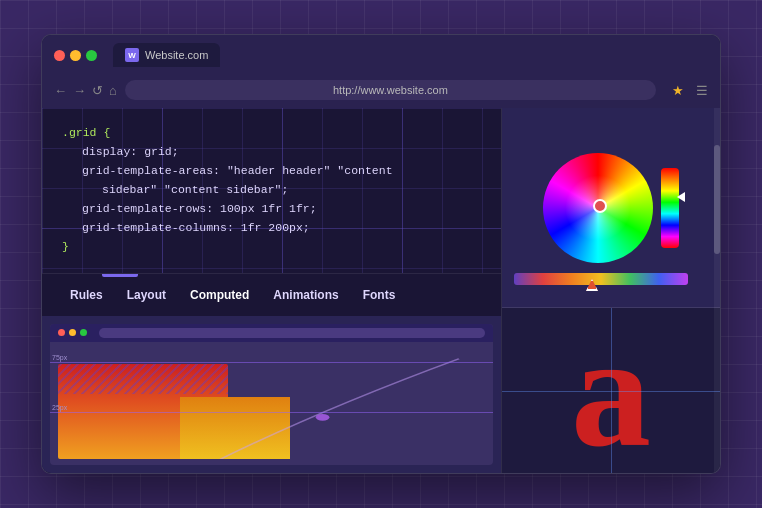 The image size is (762, 508). I want to click on tab-rules: Rules, so click(86, 295).